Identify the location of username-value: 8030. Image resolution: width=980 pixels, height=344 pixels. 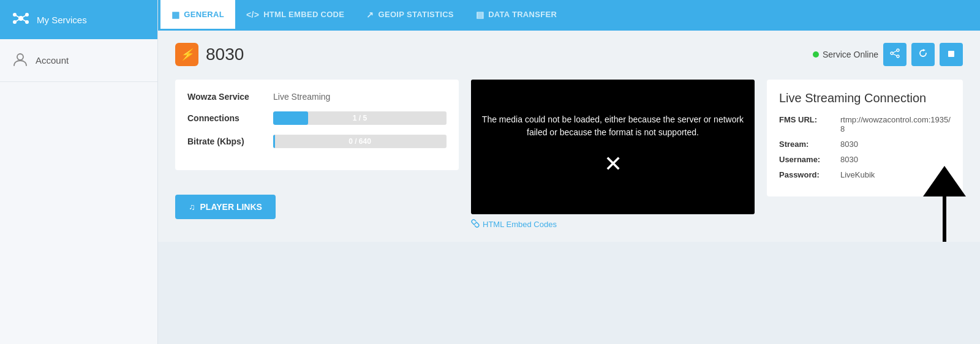
(849, 159).